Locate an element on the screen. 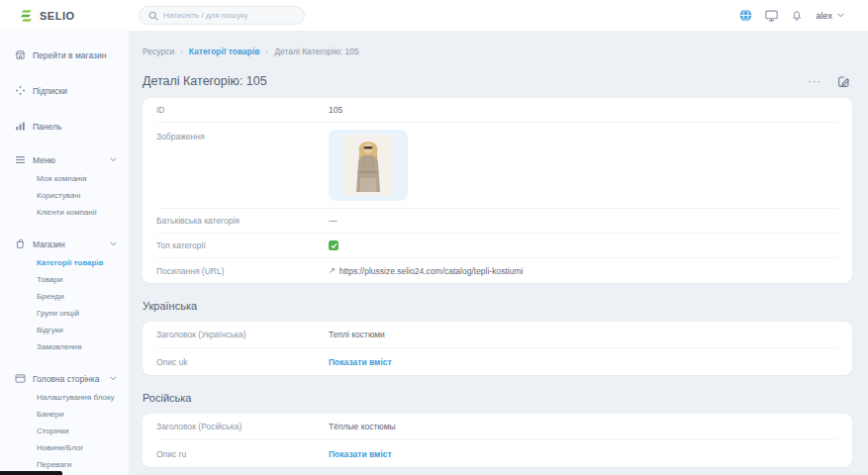  sidebar-item-label: Перейти в магазин is located at coordinates (69, 55).